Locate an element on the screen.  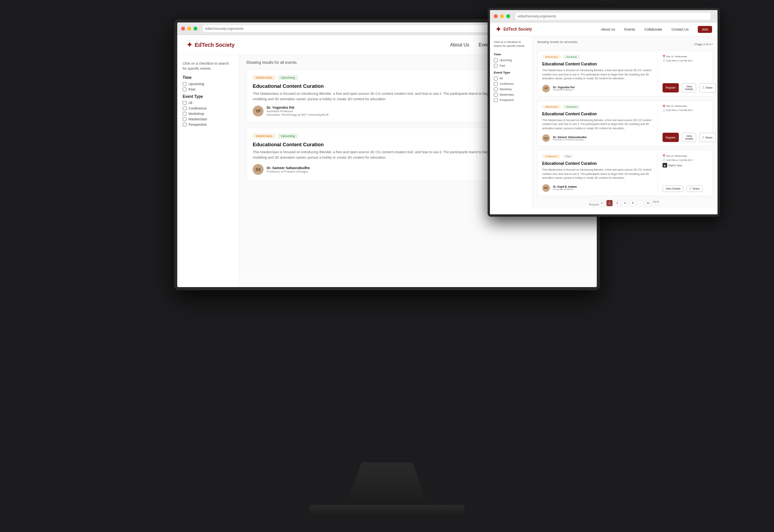
small-speaker-3-avatar: KK is located at coordinates (546, 188).